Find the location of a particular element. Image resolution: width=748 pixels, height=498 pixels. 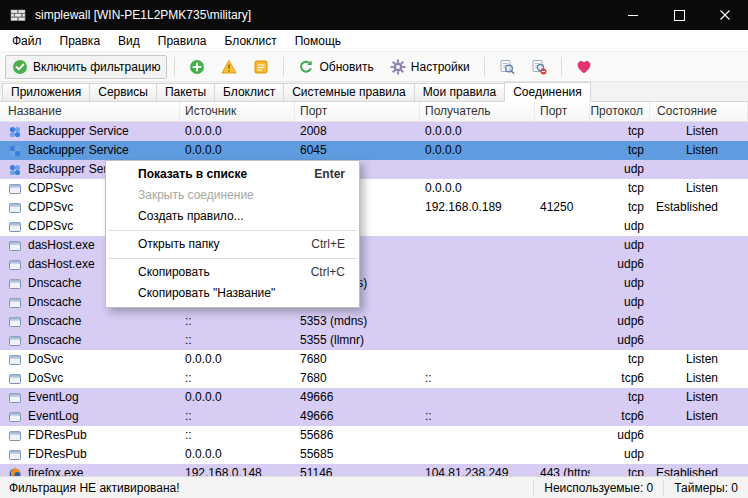

table-row: firefox.exe192.168.0.14851146104.81.238.… is located at coordinates (374, 470).